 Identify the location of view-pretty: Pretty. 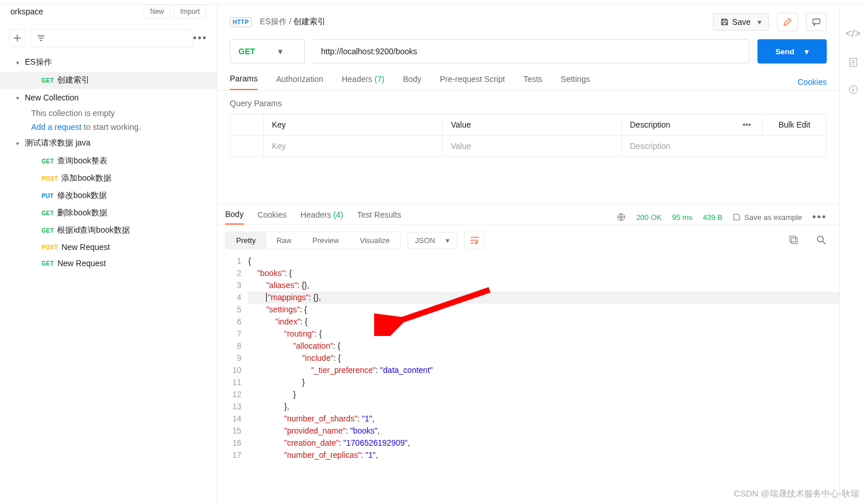
(246, 240).